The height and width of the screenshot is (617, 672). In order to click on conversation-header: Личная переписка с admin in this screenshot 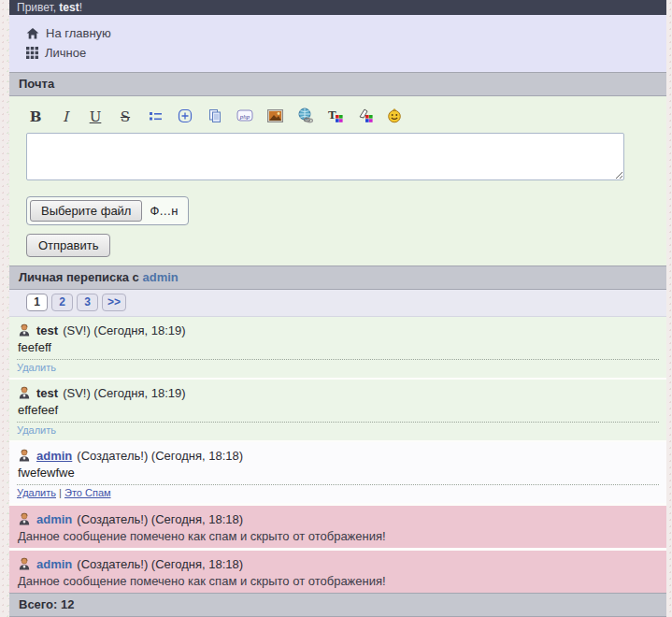, I will do `click(338, 278)`.